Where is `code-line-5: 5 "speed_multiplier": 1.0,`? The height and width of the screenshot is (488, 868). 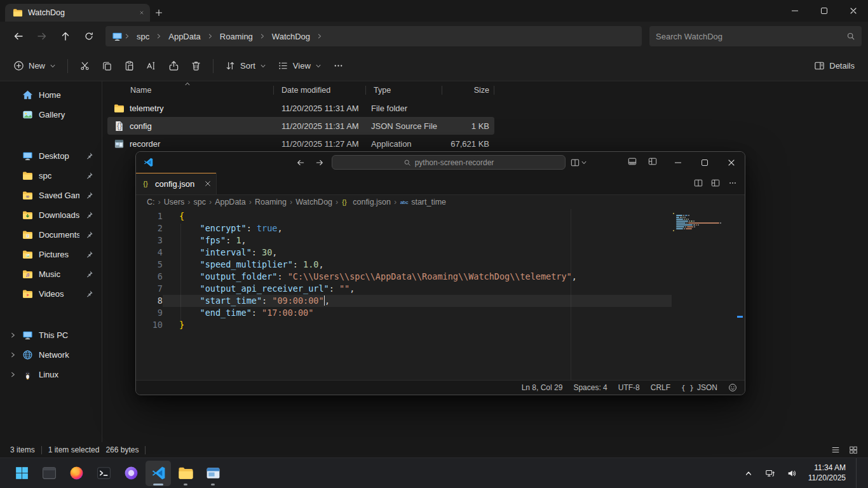 code-line-5: 5 "speed_multiplier": 1.0, is located at coordinates (404, 264).